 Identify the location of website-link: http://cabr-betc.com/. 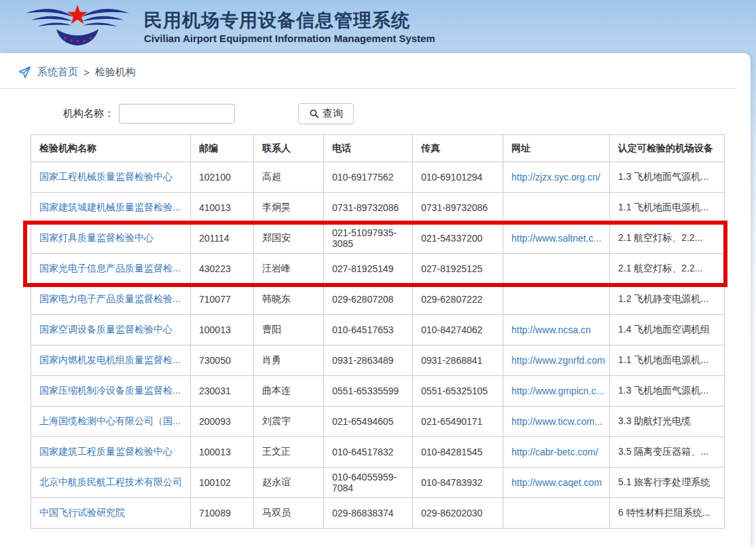
(555, 452).